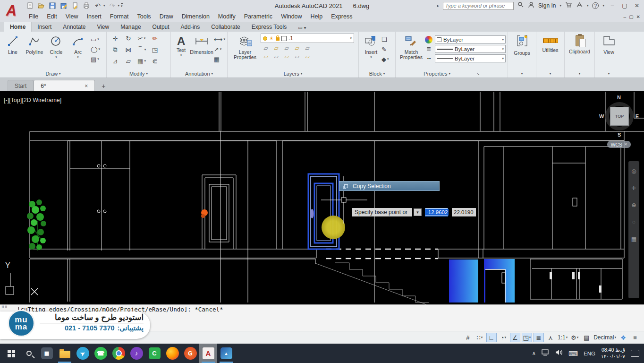 This screenshot has height=363, width=644. What do you see at coordinates (586, 337) in the screenshot?
I see `isolate-objects-icon: ▤` at bounding box center [586, 337].